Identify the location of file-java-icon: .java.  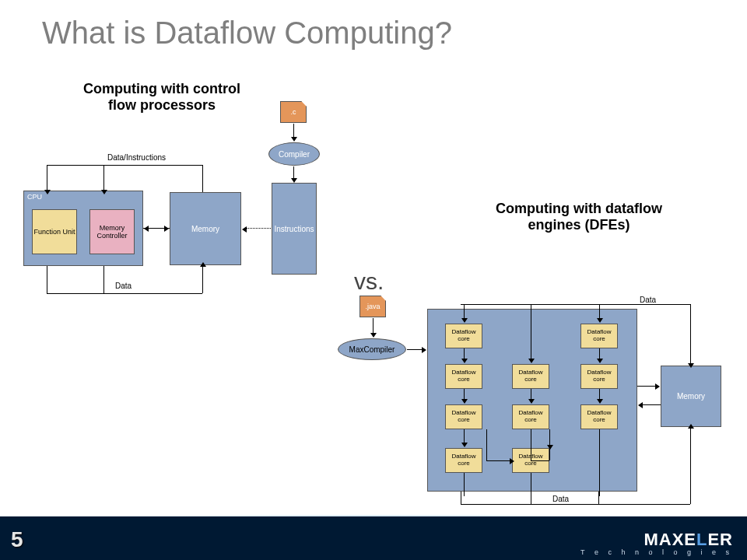
(373, 306).